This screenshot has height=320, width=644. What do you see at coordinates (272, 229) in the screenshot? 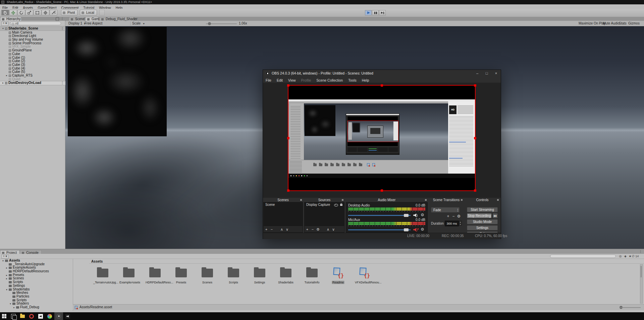
I see `scenes-tool-button: −` at bounding box center [272, 229].